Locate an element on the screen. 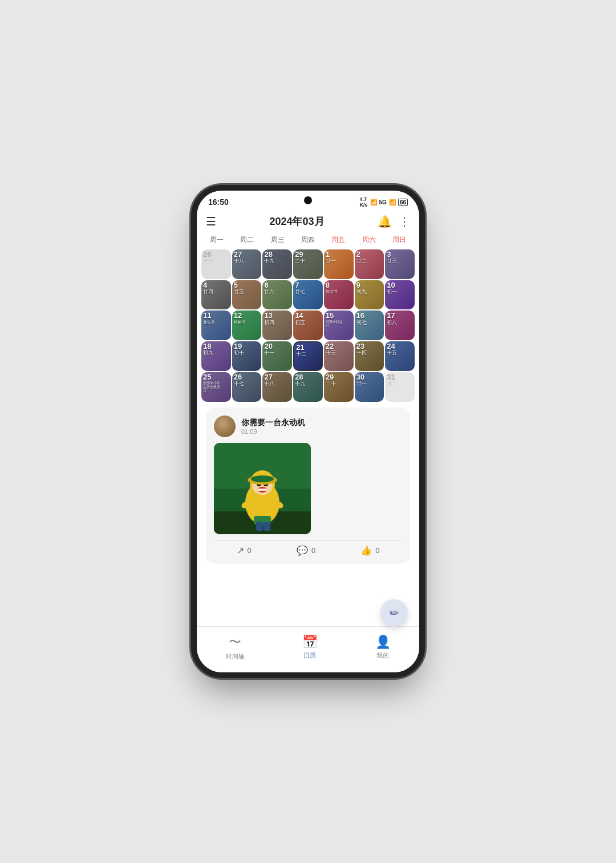 The image size is (616, 863). share-button: ↗ 0 is located at coordinates (244, 550).